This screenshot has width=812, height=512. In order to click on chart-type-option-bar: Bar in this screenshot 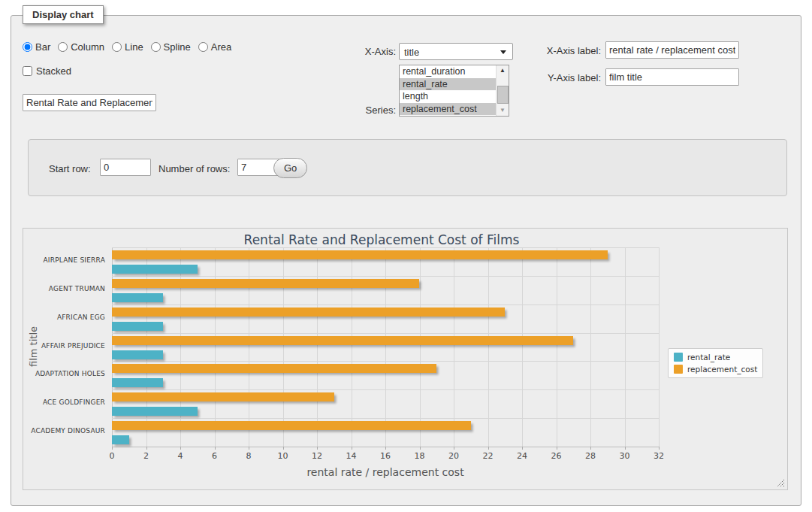, I will do `click(36, 47)`.